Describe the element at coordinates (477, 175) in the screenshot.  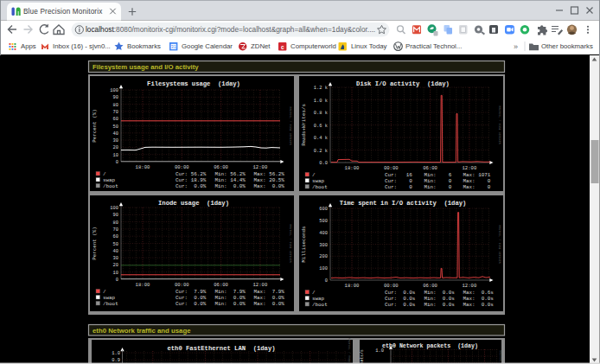
I see `svg-text: Max: 1071` at that location.